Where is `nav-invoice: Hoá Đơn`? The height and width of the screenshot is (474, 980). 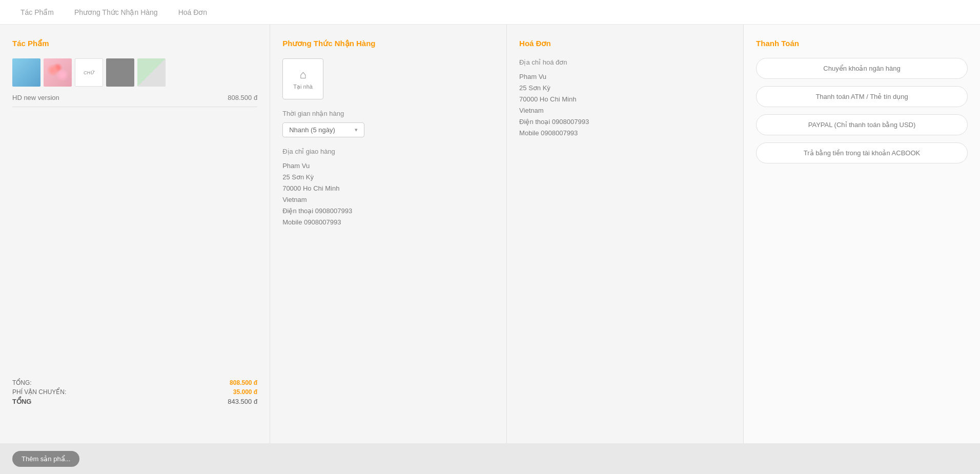 nav-invoice: Hoá Đơn is located at coordinates (193, 12).